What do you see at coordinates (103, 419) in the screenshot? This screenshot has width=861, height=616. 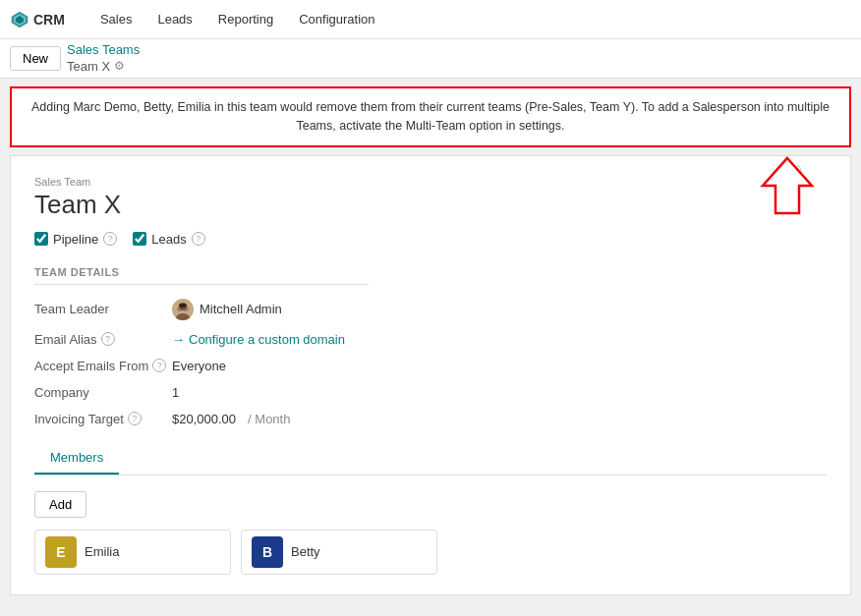 I see `invoicing-label: Invoicing Target ?` at bounding box center [103, 419].